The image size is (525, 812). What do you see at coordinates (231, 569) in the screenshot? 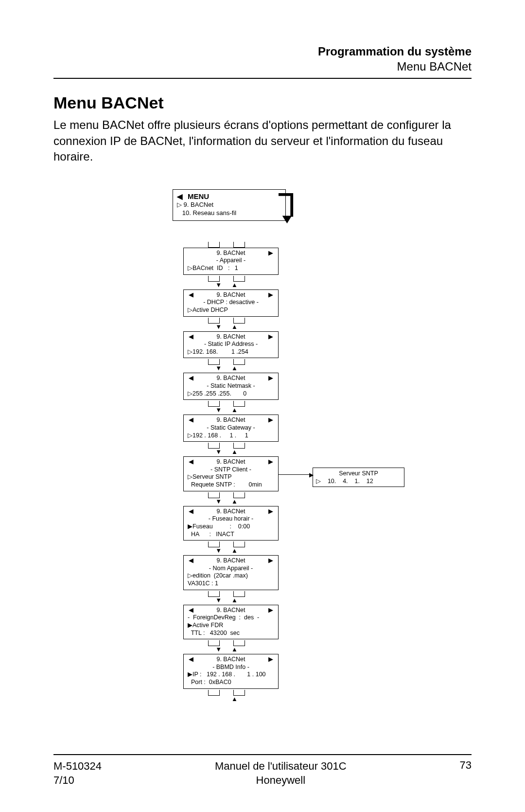
I see `node-line: - Nom Appareil -` at bounding box center [231, 569].